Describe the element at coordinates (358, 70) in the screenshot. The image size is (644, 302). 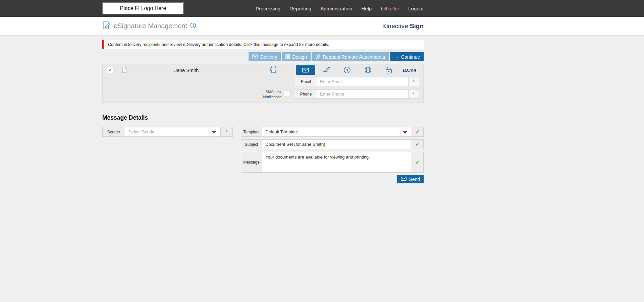
I see `auth-method-row: ? R ID.me` at that location.